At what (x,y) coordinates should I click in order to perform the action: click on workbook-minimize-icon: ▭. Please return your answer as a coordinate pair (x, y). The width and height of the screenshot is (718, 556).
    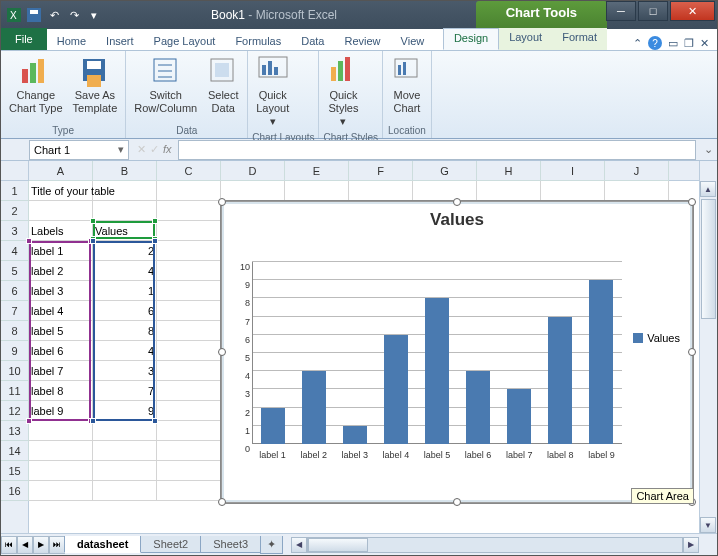
    Looking at the image, I should click on (673, 44).